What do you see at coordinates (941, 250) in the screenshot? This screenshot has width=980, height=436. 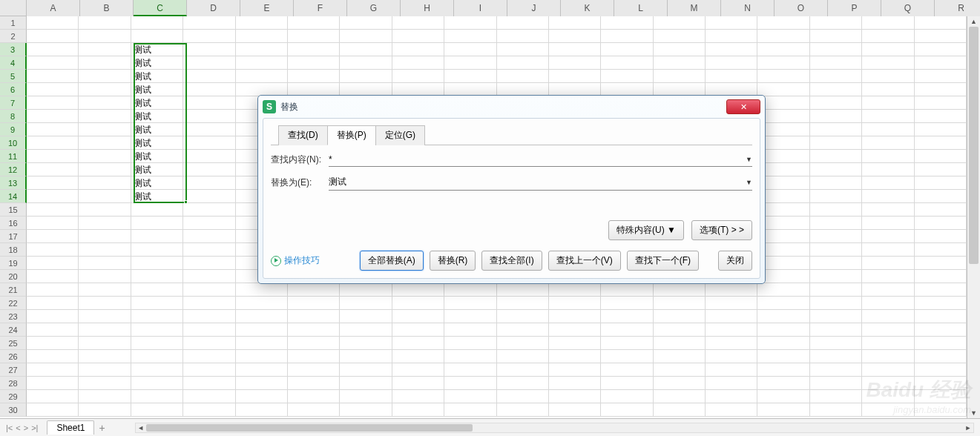 I see `cell-R18` at bounding box center [941, 250].